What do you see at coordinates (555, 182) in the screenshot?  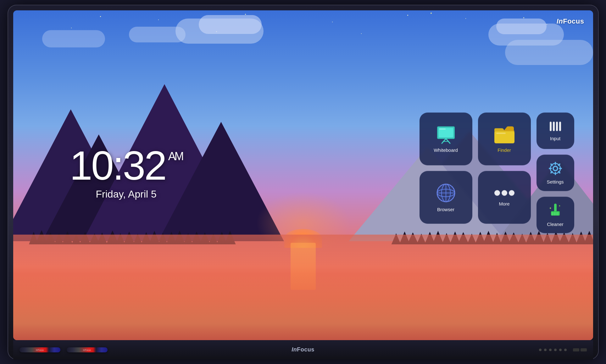 I see `settings-label: Settings` at bounding box center [555, 182].